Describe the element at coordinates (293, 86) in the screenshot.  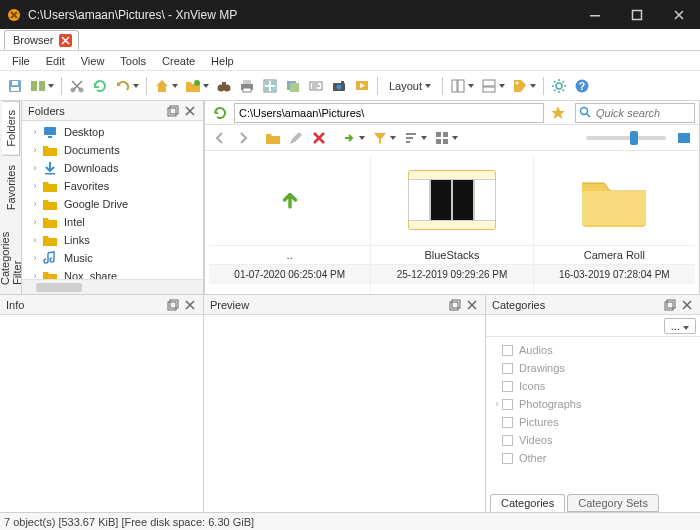
I see `batch-convert-icon` at that location.